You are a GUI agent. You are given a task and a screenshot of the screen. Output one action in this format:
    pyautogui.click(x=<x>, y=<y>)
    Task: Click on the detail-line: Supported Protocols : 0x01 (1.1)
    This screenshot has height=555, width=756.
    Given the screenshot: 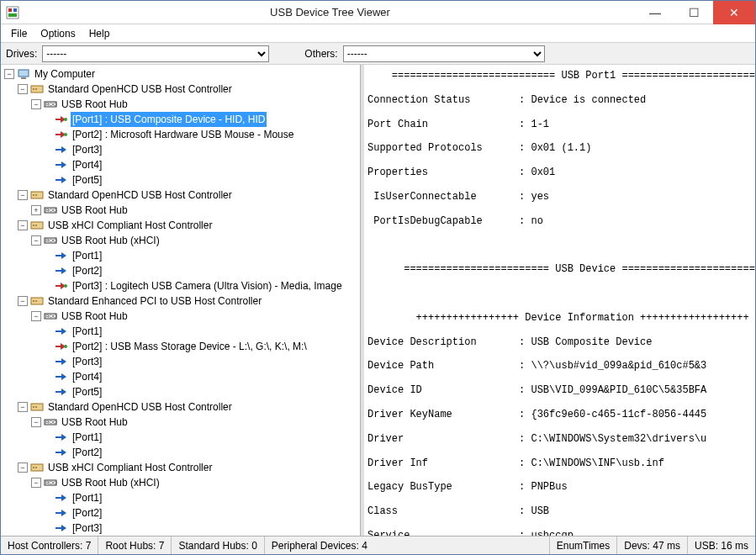 What is the action you would take?
    pyautogui.click(x=560, y=148)
    